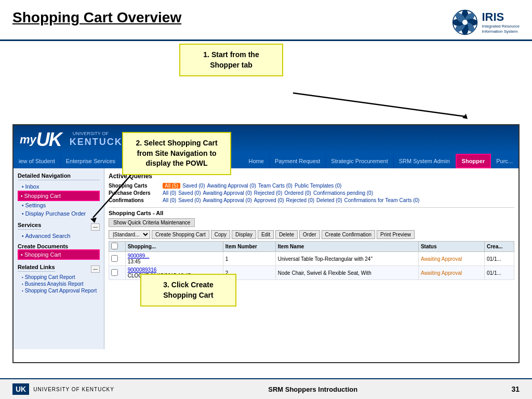 Image resolution: width=532 pixels, height=399 pixels. I want to click on create-documents-title: Create Documents, so click(59, 246).